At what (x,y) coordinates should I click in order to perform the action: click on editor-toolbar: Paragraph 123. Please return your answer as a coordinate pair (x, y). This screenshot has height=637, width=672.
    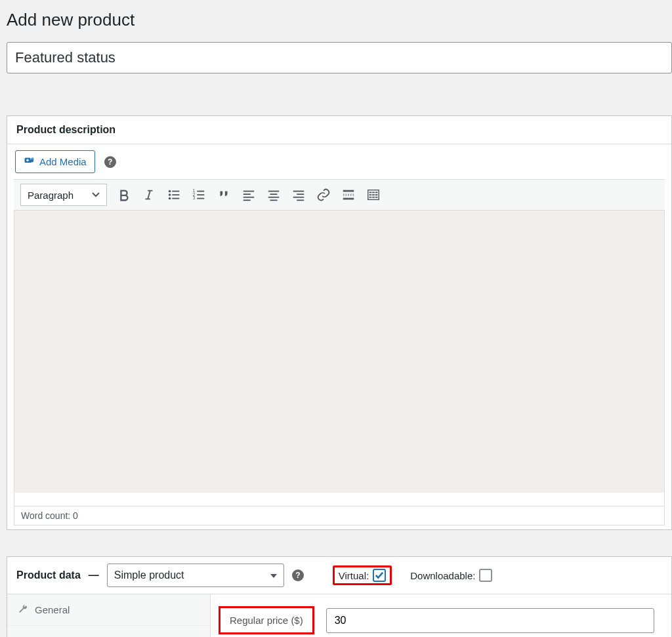
    Looking at the image, I should click on (339, 195).